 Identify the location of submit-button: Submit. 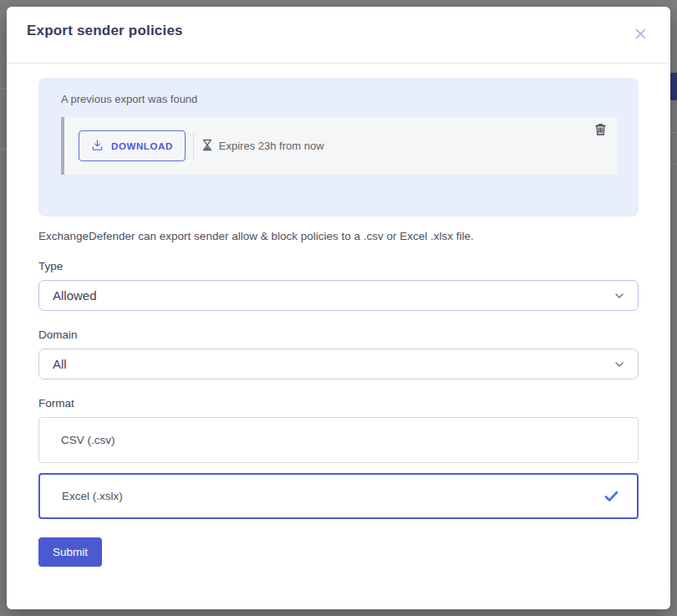
(70, 552).